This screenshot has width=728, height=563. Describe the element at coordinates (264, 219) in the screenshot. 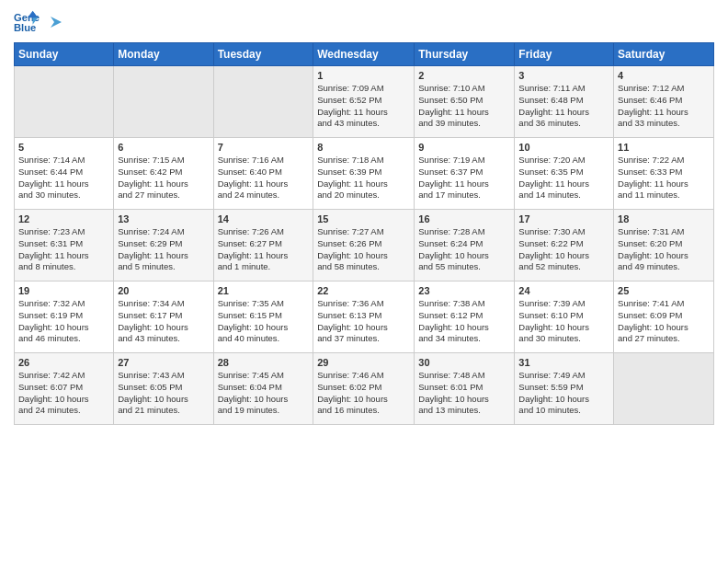

I see `day-number: 14` at that location.